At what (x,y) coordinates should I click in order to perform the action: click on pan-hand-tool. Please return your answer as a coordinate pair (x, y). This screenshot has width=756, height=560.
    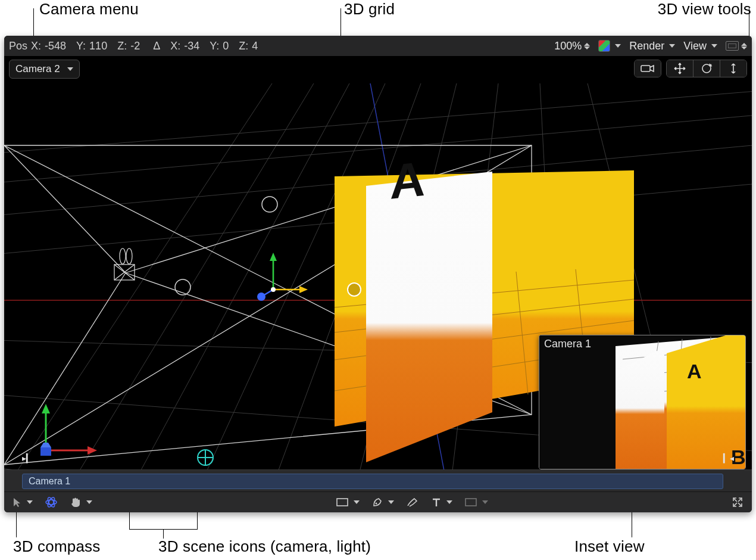
    Looking at the image, I should click on (81, 502).